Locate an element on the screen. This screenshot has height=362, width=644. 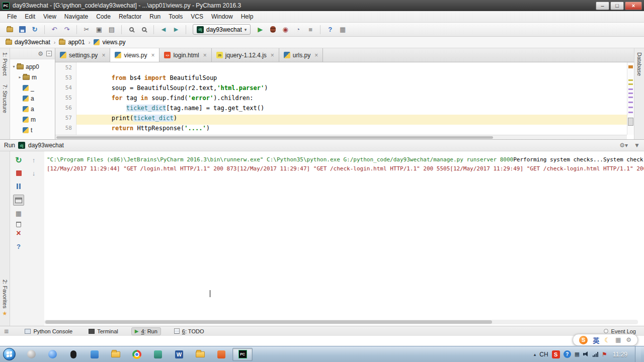
menu-item-run: Run is located at coordinates (155, 17).